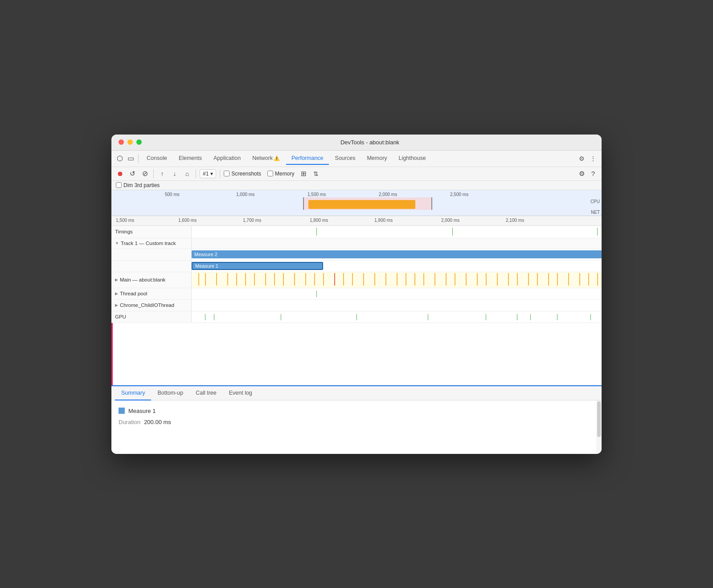 The width and height of the screenshot is (713, 588). What do you see at coordinates (397, 317) in the screenshot?
I see `gpu-content` at bounding box center [397, 317].